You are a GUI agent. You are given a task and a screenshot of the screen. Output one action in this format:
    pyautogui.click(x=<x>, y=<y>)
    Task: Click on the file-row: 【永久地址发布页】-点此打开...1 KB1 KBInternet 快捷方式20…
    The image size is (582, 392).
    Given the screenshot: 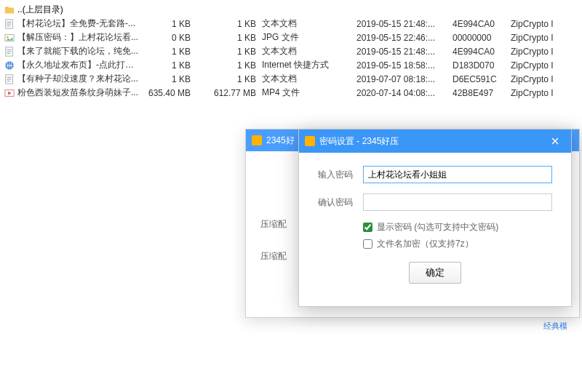 What is the action you would take?
    pyautogui.click(x=291, y=65)
    